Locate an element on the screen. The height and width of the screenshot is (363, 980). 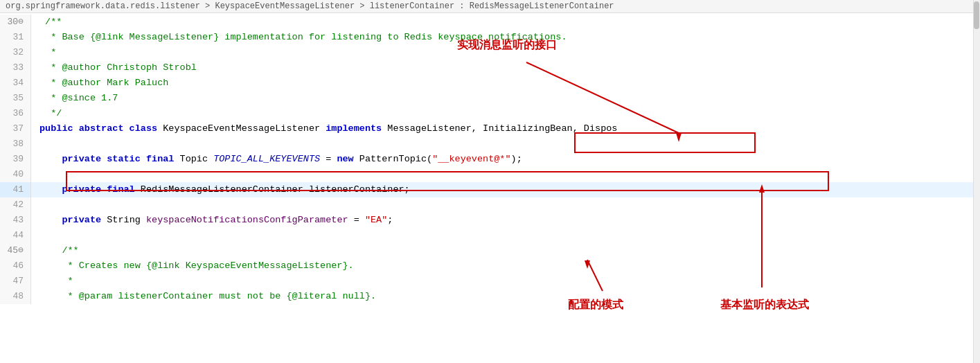
line-content-30: /** is located at coordinates (506, 22).